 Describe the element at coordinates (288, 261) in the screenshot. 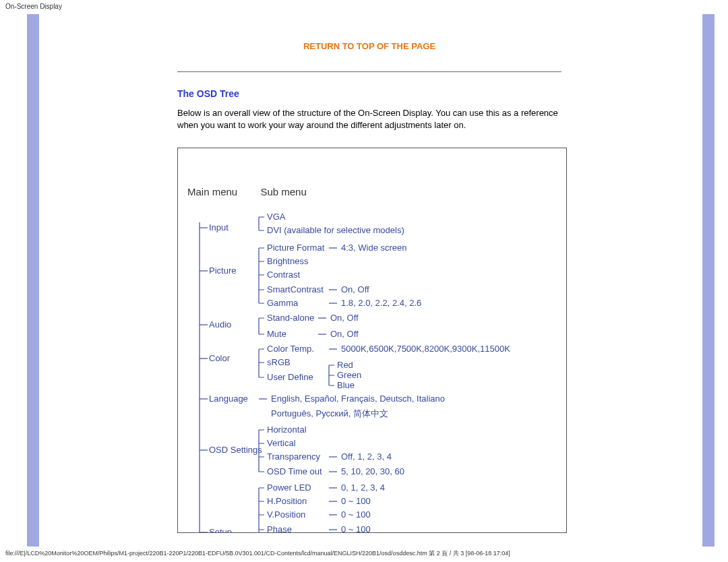

I see `brightness: Brightness` at that location.